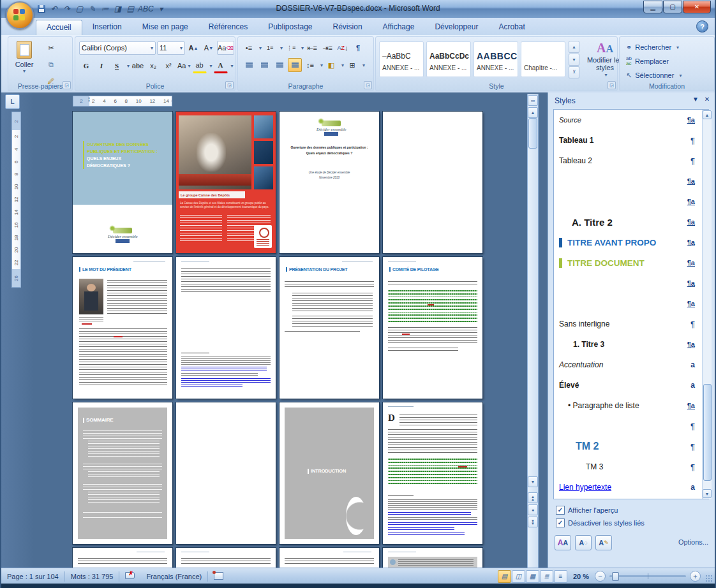 The height and width of the screenshot is (588, 716). I want to click on minimize-button: ▁, so click(653, 7).